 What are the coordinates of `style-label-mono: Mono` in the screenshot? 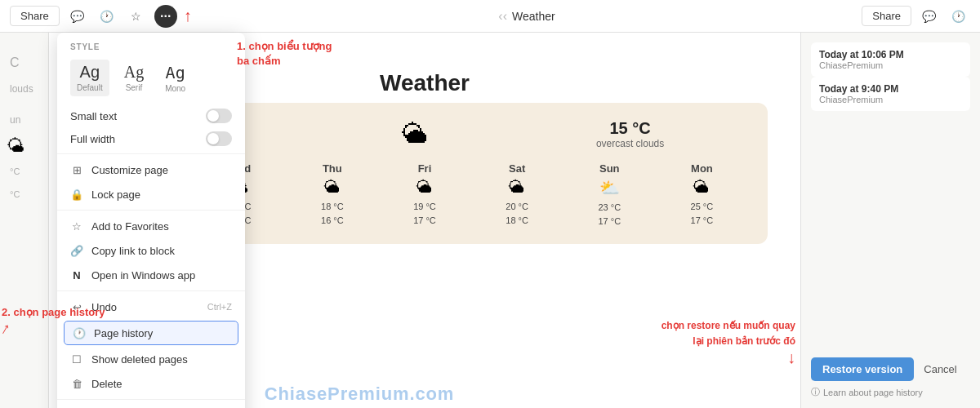 It's located at (175, 88).